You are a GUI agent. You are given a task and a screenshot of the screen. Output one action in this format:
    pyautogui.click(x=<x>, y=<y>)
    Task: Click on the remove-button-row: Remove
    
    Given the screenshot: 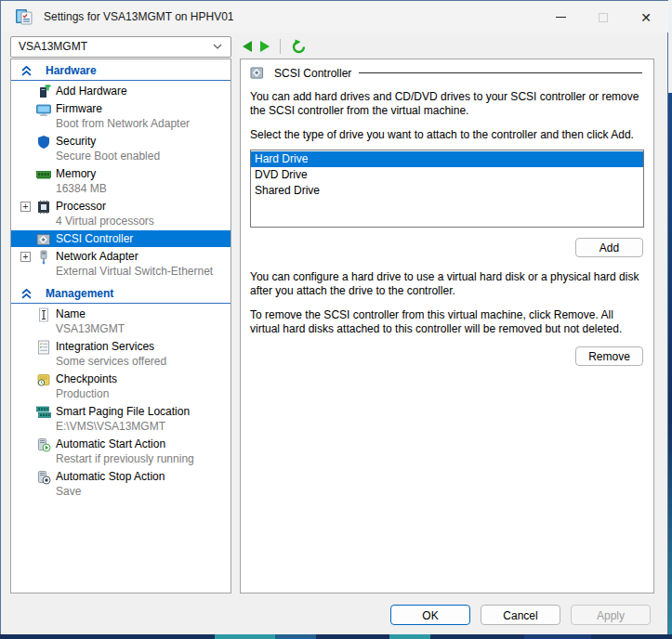 What is the action you would take?
    pyautogui.click(x=446, y=357)
    